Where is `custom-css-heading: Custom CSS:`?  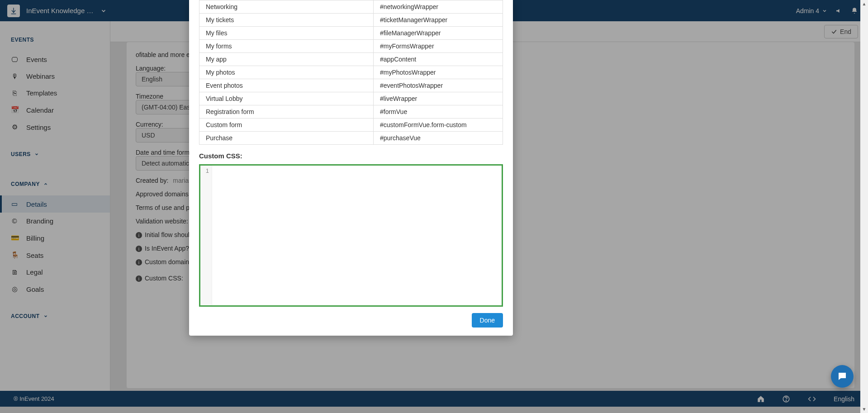 custom-css-heading: Custom CSS: is located at coordinates (351, 155).